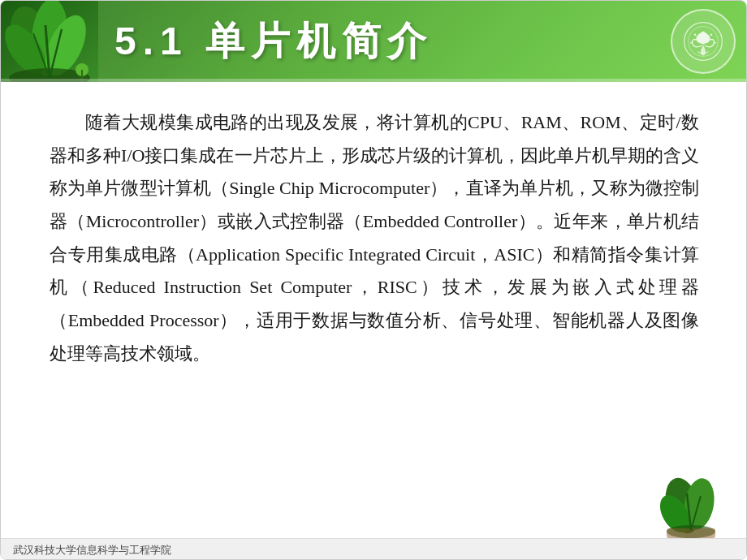 The width and height of the screenshot is (747, 560). I want to click on bottom-decoration-area, so click(374, 518).